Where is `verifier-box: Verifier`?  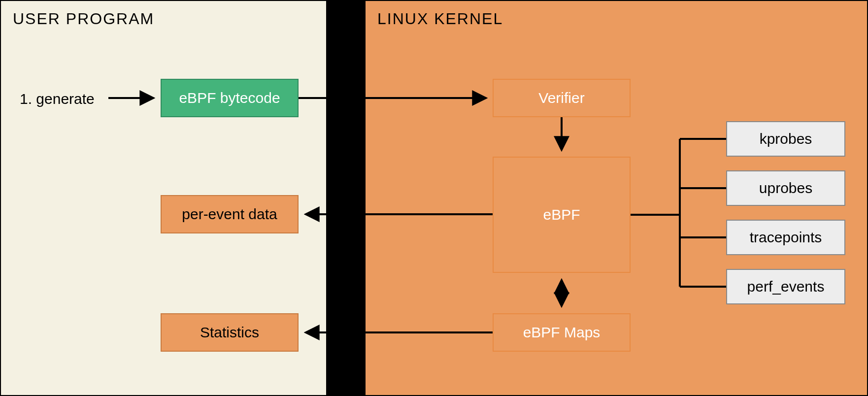 verifier-box: Verifier is located at coordinates (562, 98).